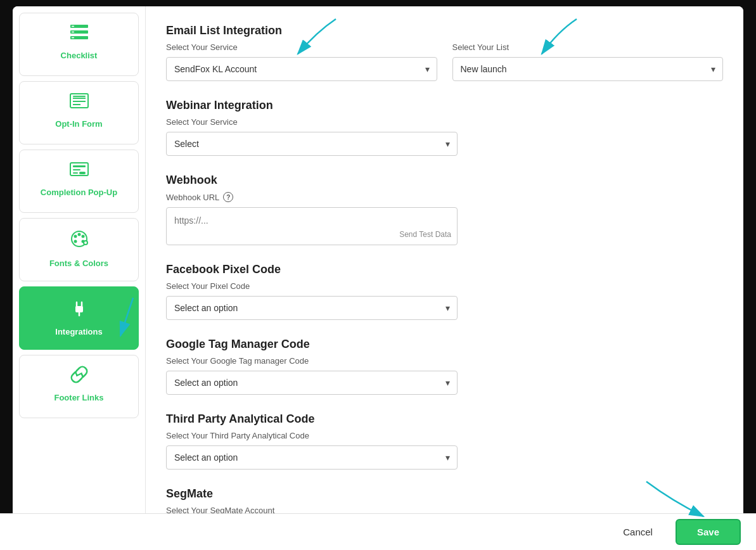 The height and width of the screenshot is (550, 756). What do you see at coordinates (445, 53) in the screenshot?
I see `email-integration-section: Email List Integration Select Your Servi…` at bounding box center [445, 53].